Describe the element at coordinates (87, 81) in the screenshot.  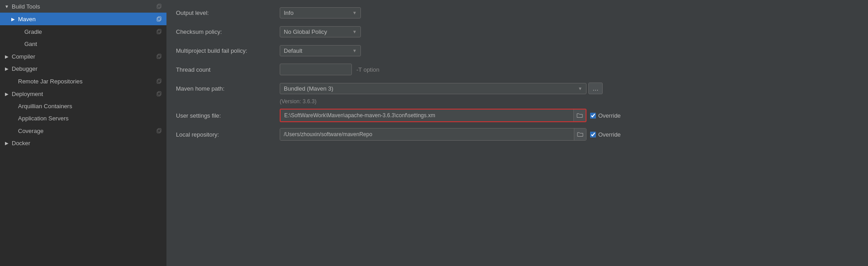
I see `sidebar-item-label: Remote Jar Repositories` at that location.